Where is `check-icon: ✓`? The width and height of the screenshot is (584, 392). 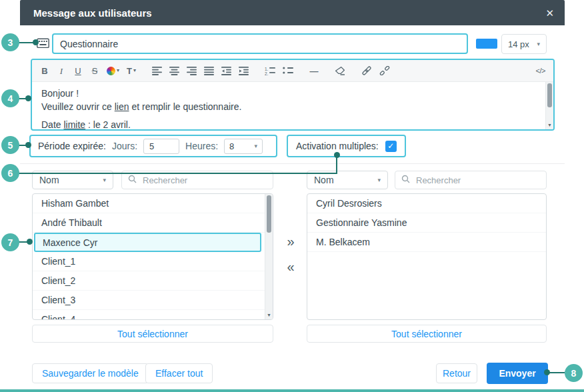
check-icon: ✓ is located at coordinates (391, 146).